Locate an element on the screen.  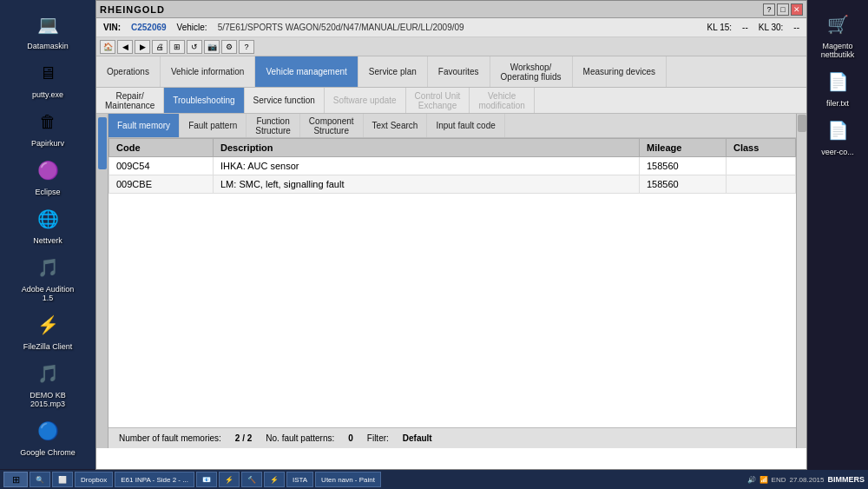
desktop-icon-label: DEMO KB 2015.mp3 is located at coordinates (48, 400).